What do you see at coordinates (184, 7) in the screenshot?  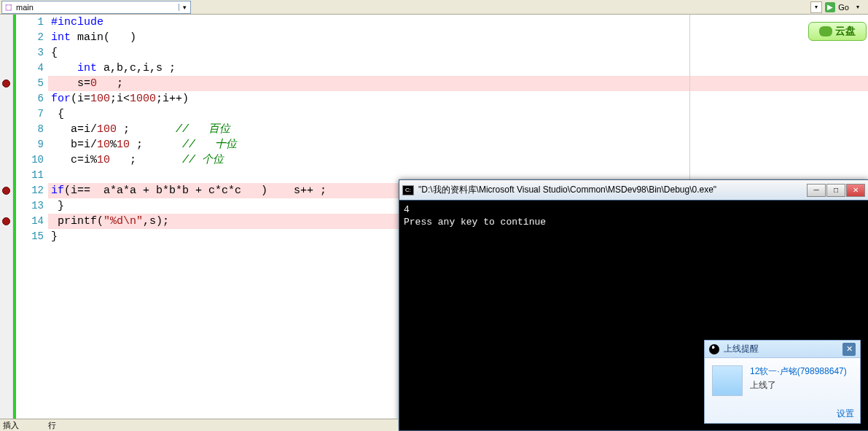 I see `dropdown-arrow-icon: ▾` at bounding box center [184, 7].